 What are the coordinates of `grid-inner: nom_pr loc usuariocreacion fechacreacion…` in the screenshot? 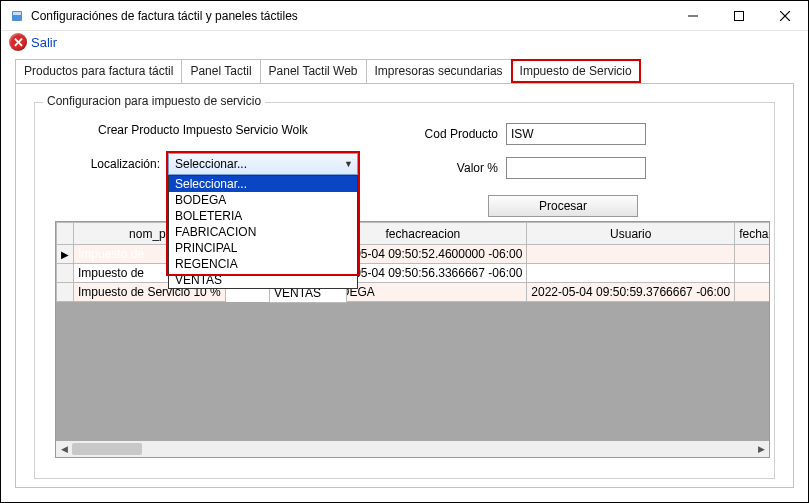 It's located at (412, 262).